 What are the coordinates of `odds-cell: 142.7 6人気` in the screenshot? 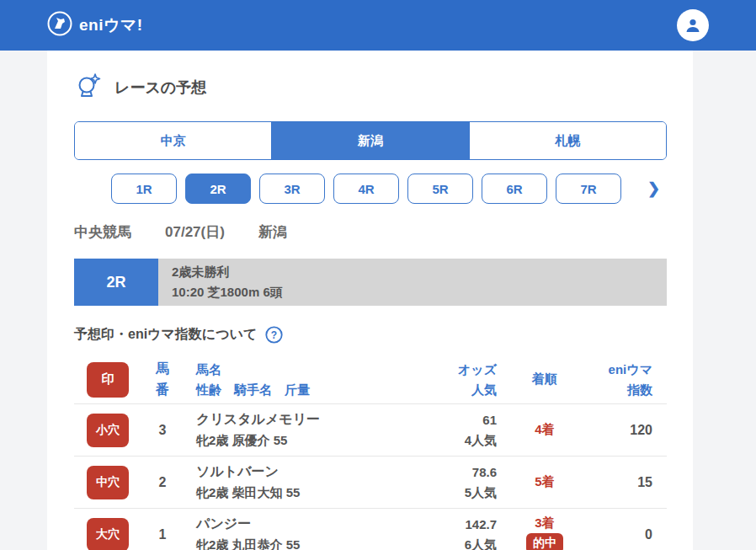 It's located at (452, 532).